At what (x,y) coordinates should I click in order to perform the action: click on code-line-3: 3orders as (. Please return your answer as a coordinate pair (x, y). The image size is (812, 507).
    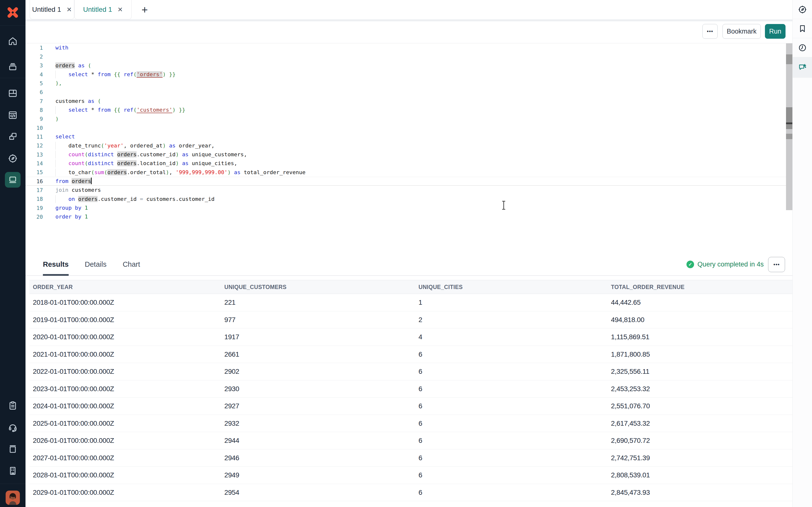
    Looking at the image, I should click on (409, 66).